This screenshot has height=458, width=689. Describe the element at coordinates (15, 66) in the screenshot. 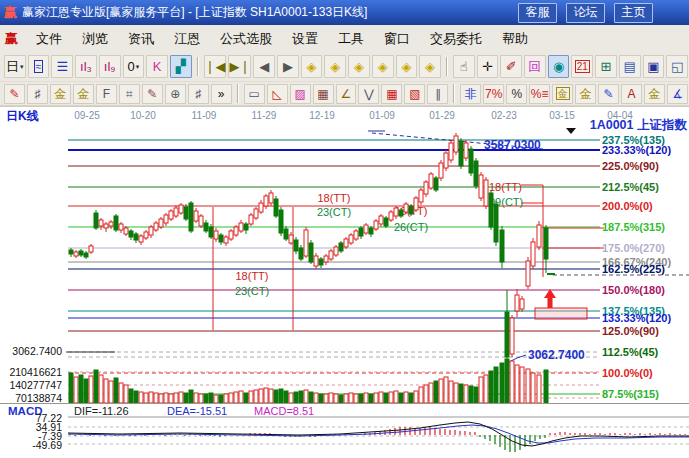

I see `kline-period-button: 日▾` at that location.